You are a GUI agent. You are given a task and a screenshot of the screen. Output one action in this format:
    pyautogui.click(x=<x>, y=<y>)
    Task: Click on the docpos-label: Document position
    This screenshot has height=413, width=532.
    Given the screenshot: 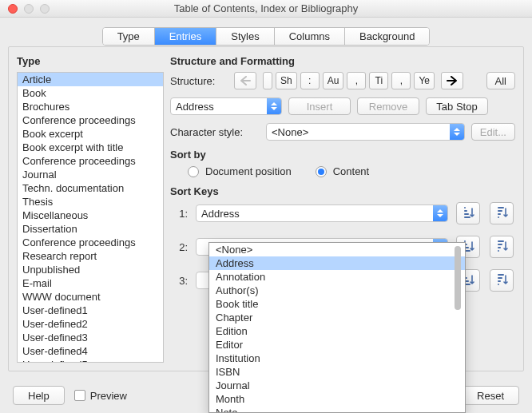 What is the action you would take?
    pyautogui.click(x=248, y=171)
    